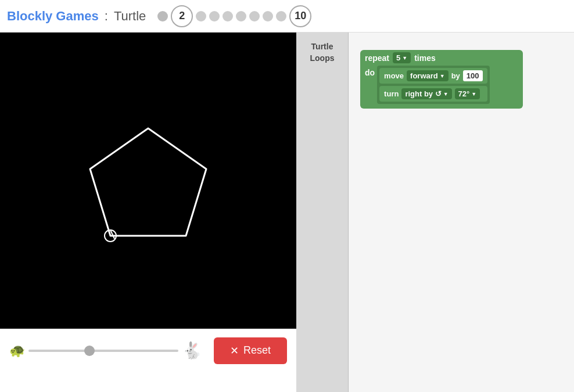 Image resolution: width=574 pixels, height=392 pixels. What do you see at coordinates (130, 16) in the screenshot?
I see `brand-turtle: Turtle` at bounding box center [130, 16].